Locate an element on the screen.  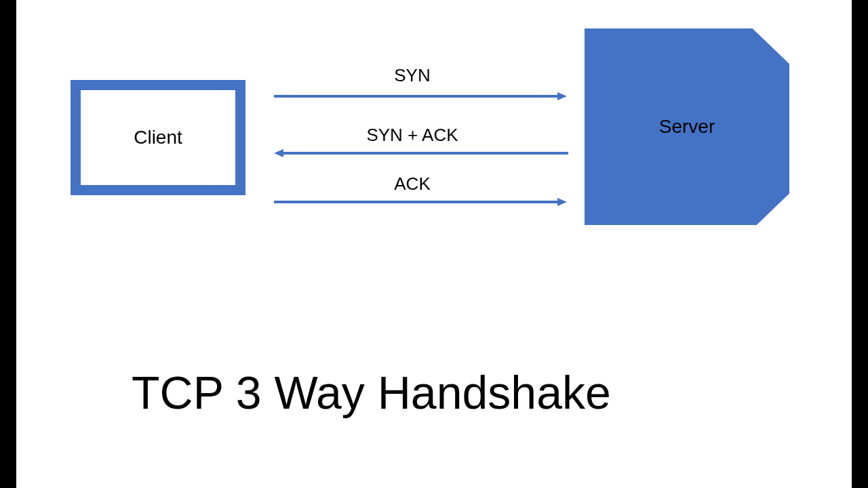
server-label: Server is located at coordinates (687, 127).